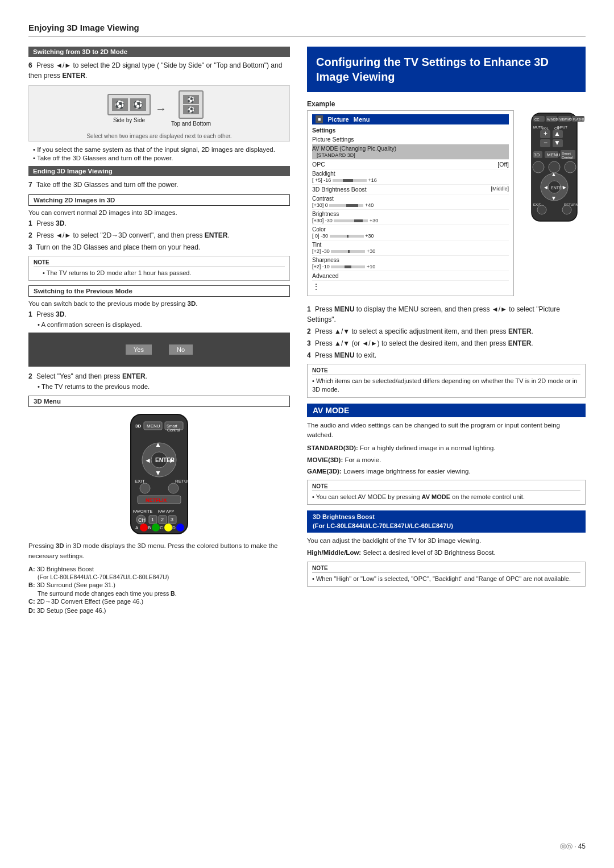 The image size is (614, 868). Describe the element at coordinates (410, 248) in the screenshot. I see `menu-item-tint: Tint [+2] -30 +30` at that location.